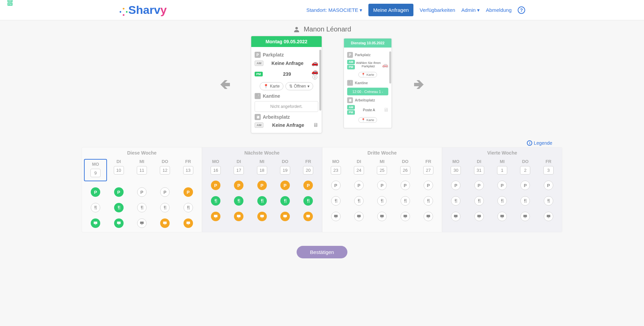  What do you see at coordinates (428, 167) in the screenshot?
I see `day-cell: FR27` at bounding box center [428, 167].